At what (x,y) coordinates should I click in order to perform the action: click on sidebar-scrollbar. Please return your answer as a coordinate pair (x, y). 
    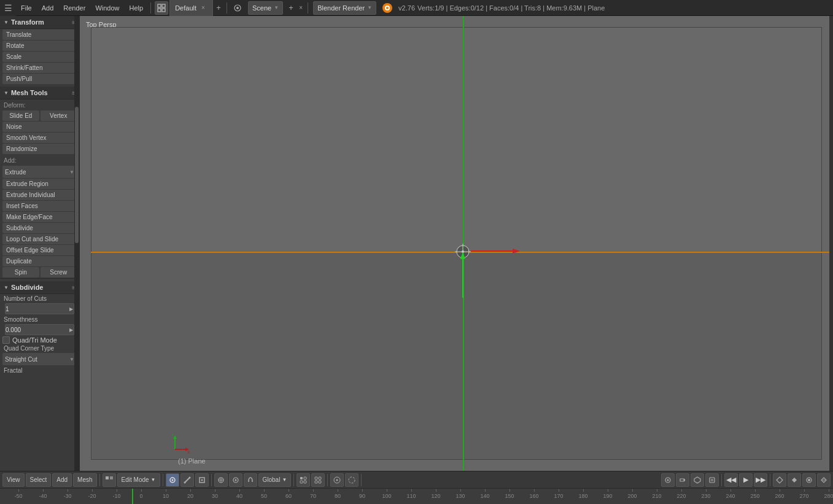
    Looking at the image, I should click on (77, 243).